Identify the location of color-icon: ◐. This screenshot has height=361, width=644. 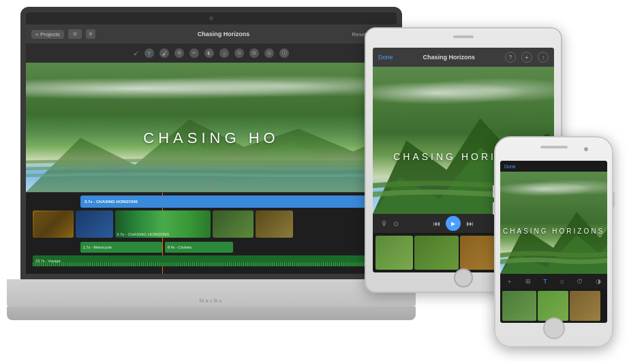
(209, 53).